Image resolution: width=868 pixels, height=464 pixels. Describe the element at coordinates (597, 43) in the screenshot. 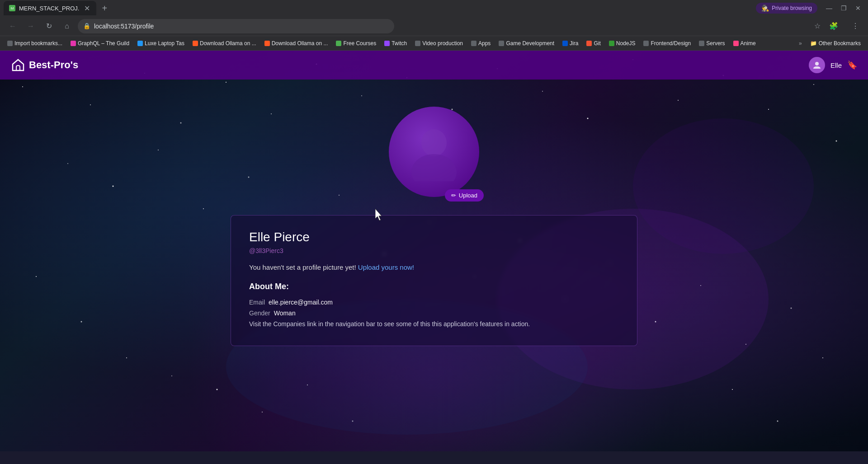

I see `bookmark-label: Git` at that location.